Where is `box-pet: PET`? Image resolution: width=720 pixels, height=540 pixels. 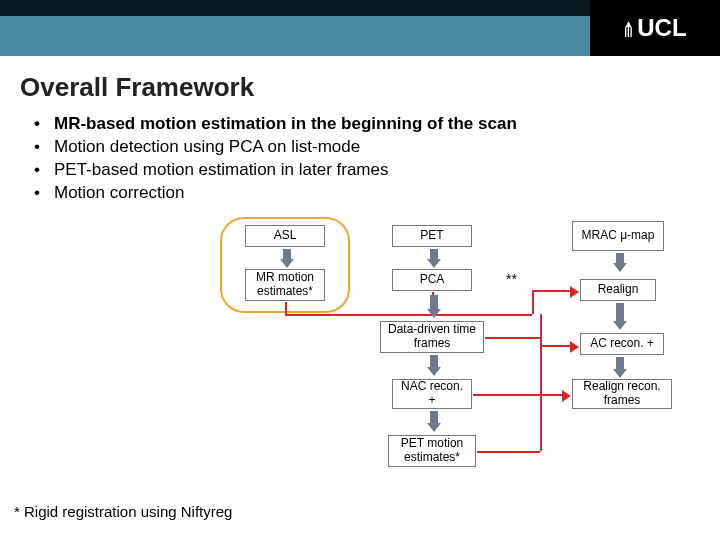 box-pet: PET is located at coordinates (432, 236).